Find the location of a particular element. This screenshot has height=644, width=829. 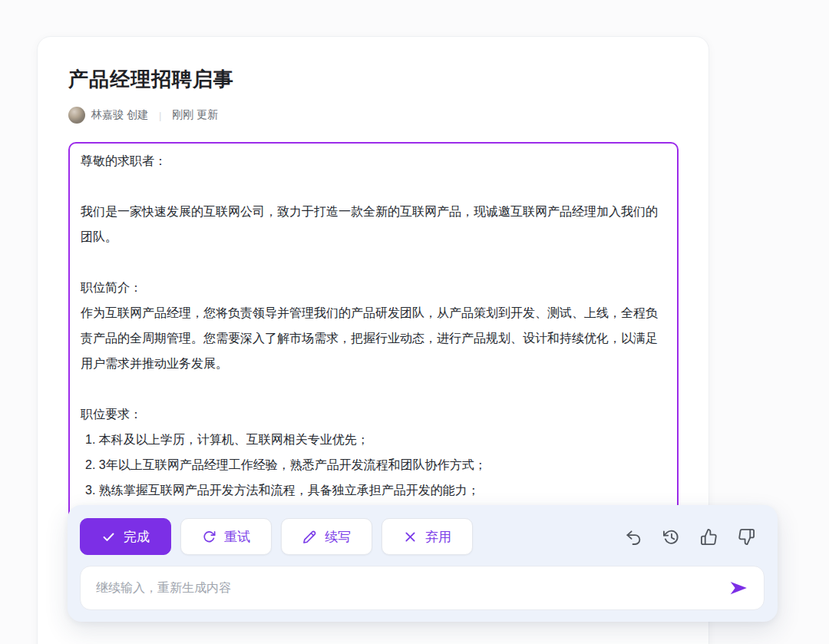

author-created-label: 林嘉骏 创建 is located at coordinates (120, 115).